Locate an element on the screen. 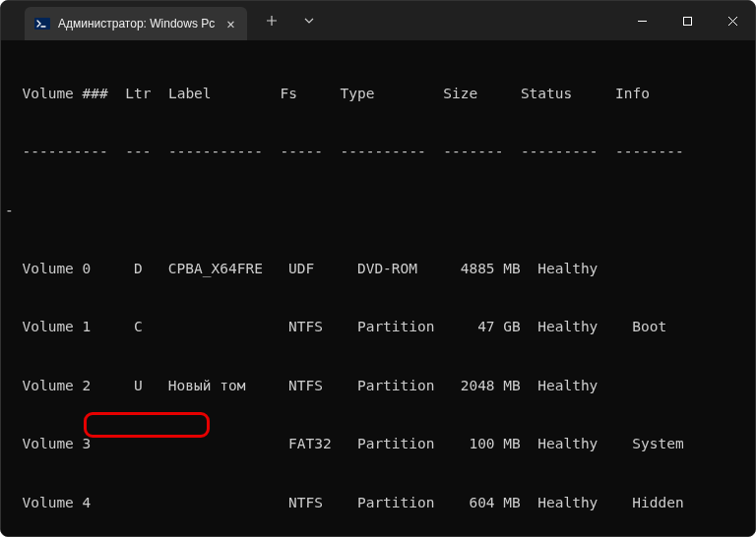  active-tab: Администратор: Windows Pc ✕ is located at coordinates (136, 24).